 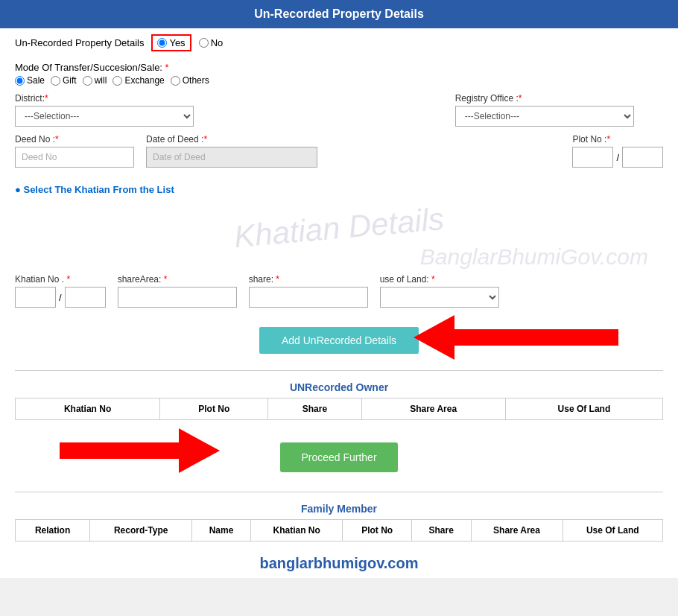 I want to click on district-label: District:*, so click(x=119, y=98).